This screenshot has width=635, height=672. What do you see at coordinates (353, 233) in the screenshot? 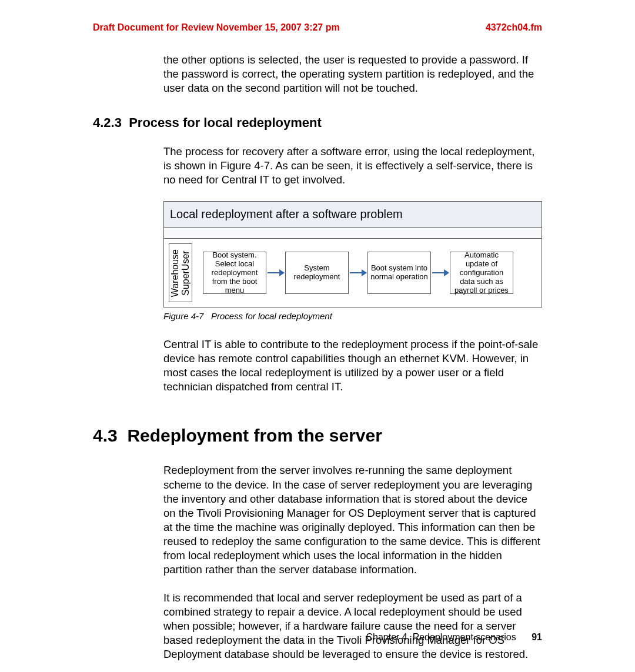
I see `figure-gap` at bounding box center [353, 233].